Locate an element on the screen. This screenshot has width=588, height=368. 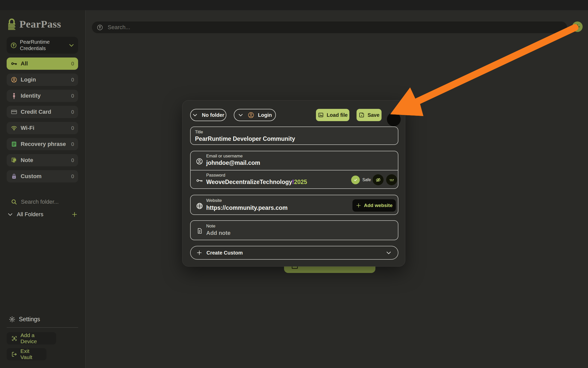
add-folder-icon is located at coordinates (75, 214).